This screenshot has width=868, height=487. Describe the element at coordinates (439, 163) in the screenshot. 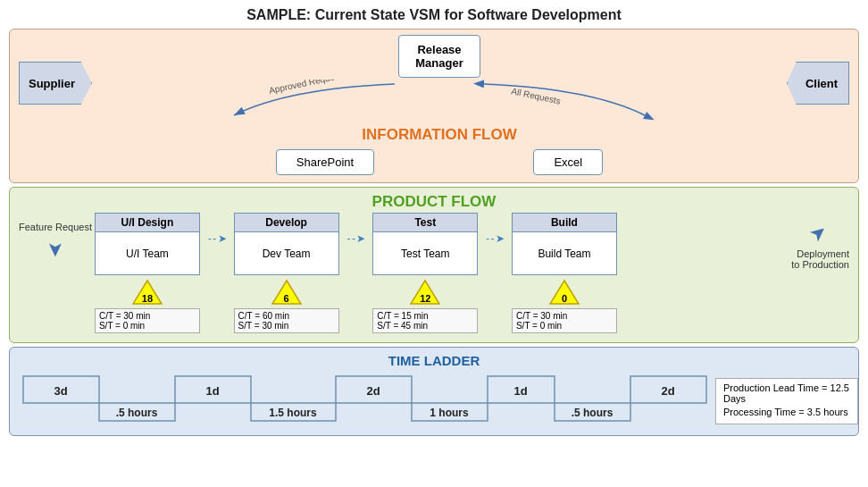

I see `sharepoint-excel-row: SharePoint Excel` at that location.